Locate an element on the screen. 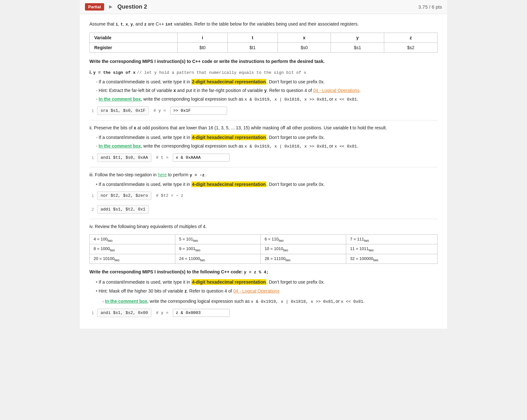 The image size is (527, 420). binary-cell-32: 32 = 100000two is located at coordinates (392, 259).